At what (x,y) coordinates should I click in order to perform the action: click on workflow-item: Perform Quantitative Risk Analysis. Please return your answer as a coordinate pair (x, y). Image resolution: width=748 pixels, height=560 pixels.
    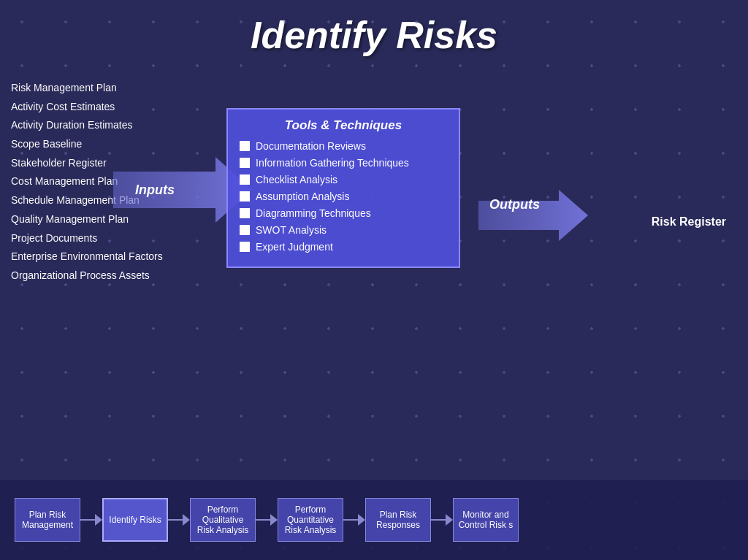
    Looking at the image, I should click on (321, 520).